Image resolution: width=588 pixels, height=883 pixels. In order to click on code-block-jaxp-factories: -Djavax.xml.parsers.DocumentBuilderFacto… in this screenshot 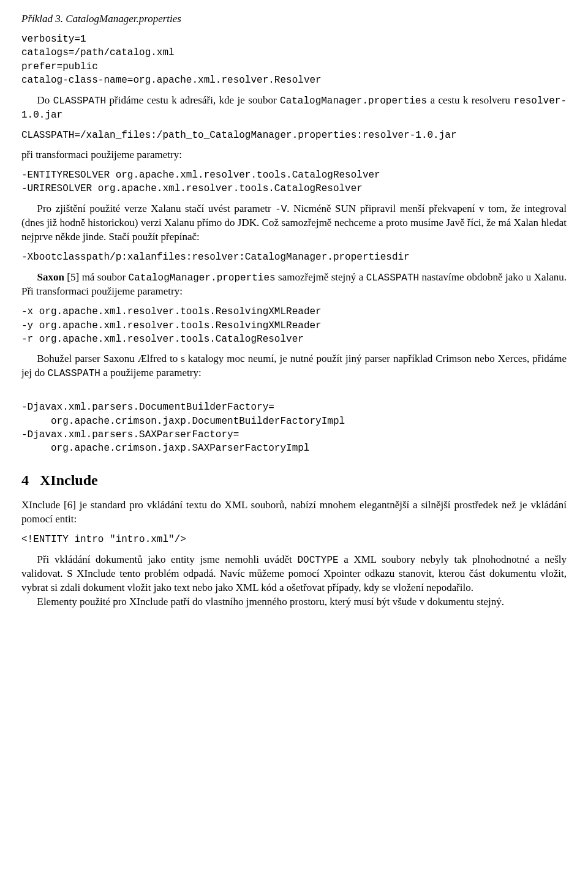, I will do `click(294, 421)`.